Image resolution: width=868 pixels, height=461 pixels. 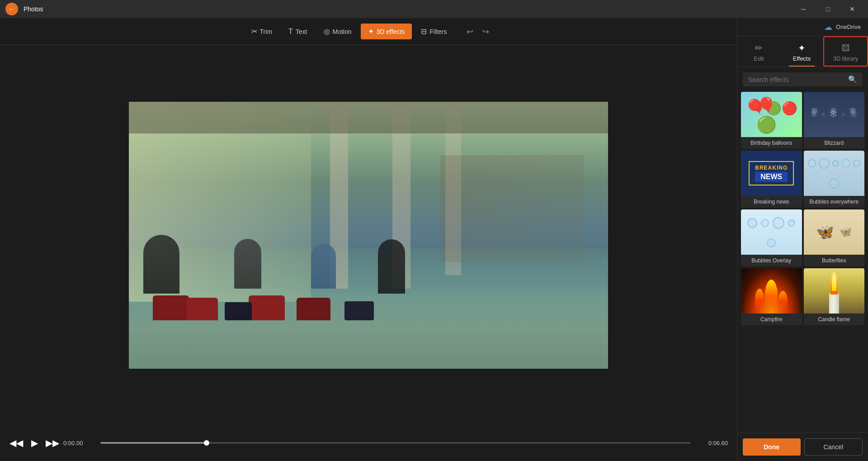 What do you see at coordinates (396, 443) in the screenshot?
I see `timeline-track` at bounding box center [396, 443].